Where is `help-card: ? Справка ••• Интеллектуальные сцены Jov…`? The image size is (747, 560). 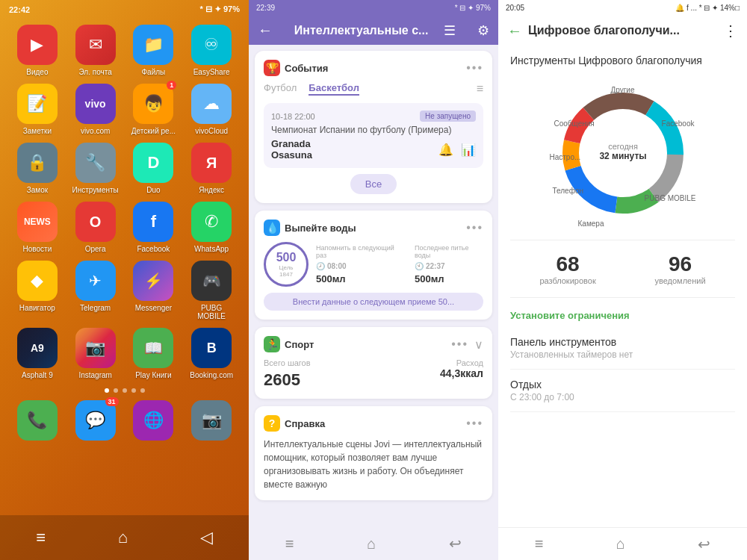
help-card: ? Справка ••• Интеллектуальные сцены Jov… is located at coordinates (374, 453).